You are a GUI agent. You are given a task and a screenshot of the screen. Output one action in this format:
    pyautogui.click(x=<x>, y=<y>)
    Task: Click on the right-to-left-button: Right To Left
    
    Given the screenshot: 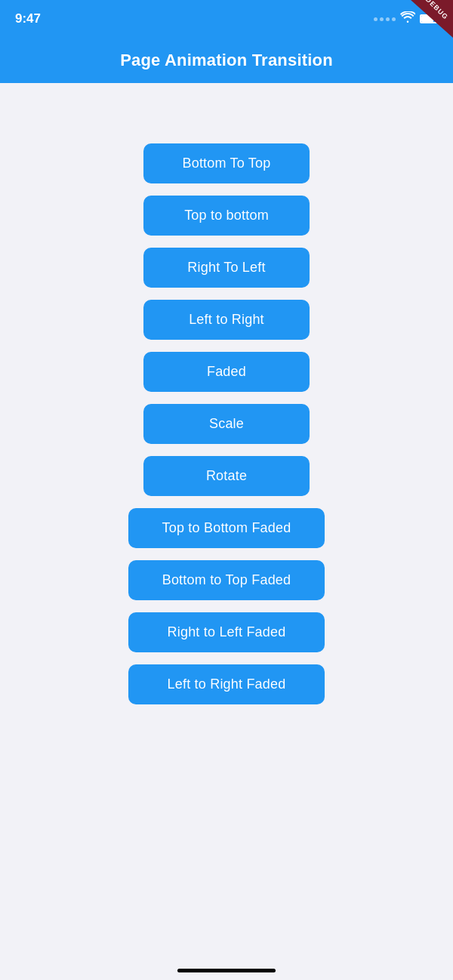 What is the action you would take?
    pyautogui.click(x=226, y=267)
    